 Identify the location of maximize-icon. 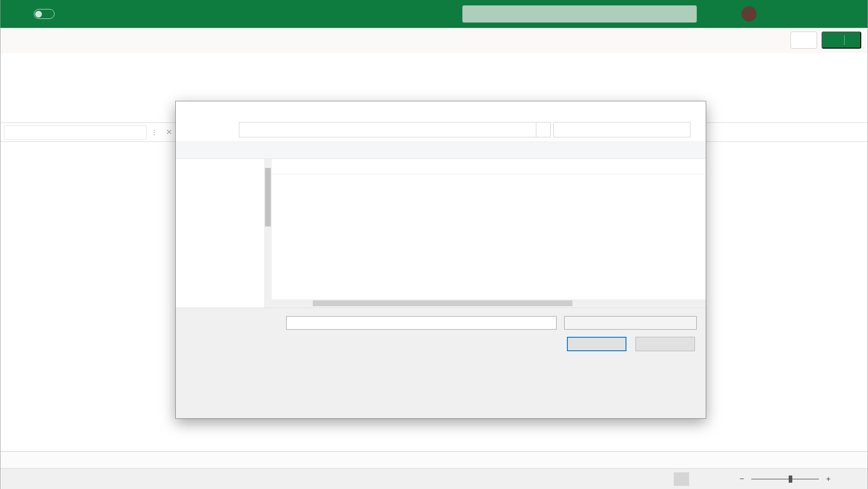
(830, 14).